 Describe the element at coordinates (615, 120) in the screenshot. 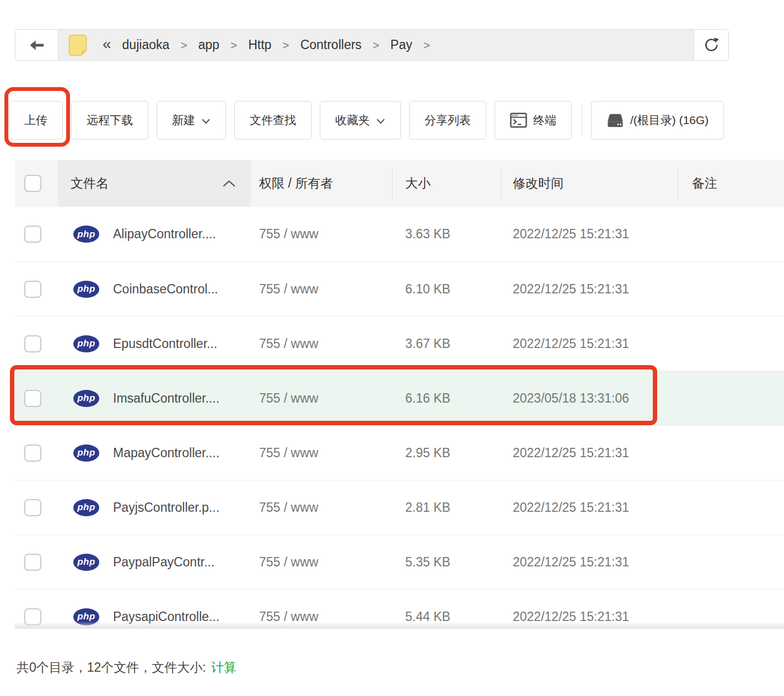

I see `disk-icon` at that location.